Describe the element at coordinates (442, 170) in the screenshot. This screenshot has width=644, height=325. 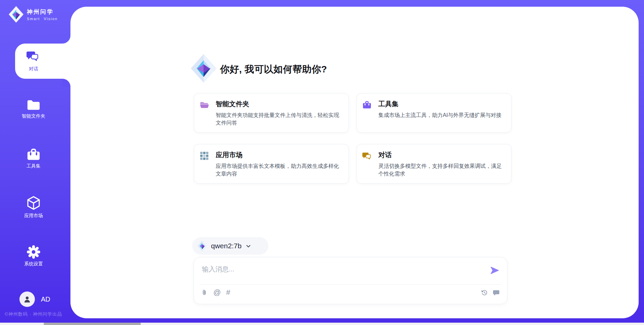
I see `card-description: 灵活切换多模型文件，支持多样回复效果调试，满足个性化需求` at that location.